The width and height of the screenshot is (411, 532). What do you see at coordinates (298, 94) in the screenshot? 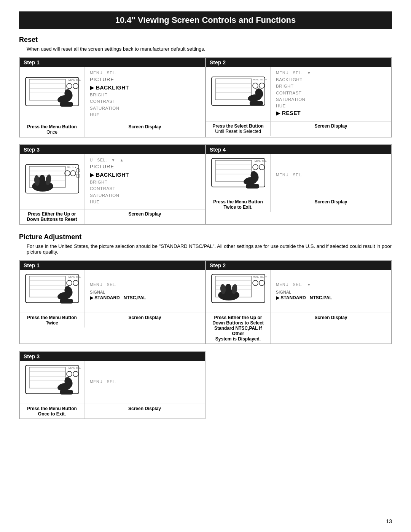
I see `reset-step-2-content: MENU SEL. ▼ MENU SEL. ▼ BACKLIGHT BRIGHT…` at bounding box center [298, 94].